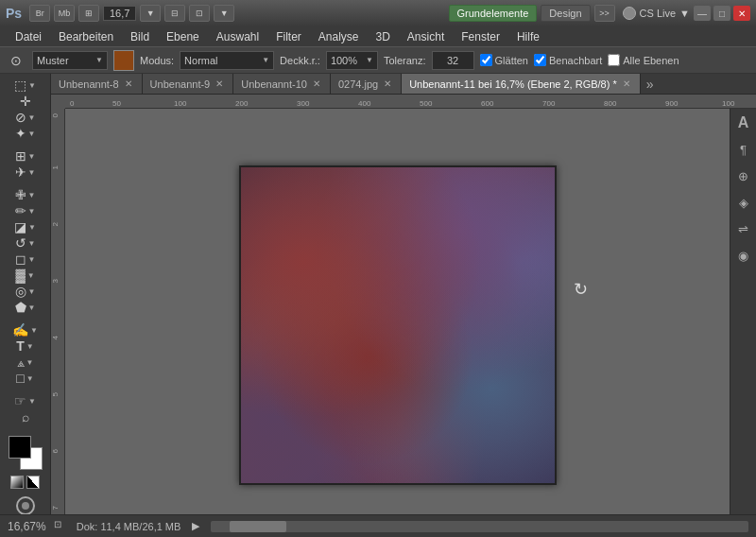 Image resolution: width=756 pixels, height=537 pixels. What do you see at coordinates (26, 243) in the screenshot?
I see `toolbar-history-brush-tool: ↺ ▼` at bounding box center [26, 243].